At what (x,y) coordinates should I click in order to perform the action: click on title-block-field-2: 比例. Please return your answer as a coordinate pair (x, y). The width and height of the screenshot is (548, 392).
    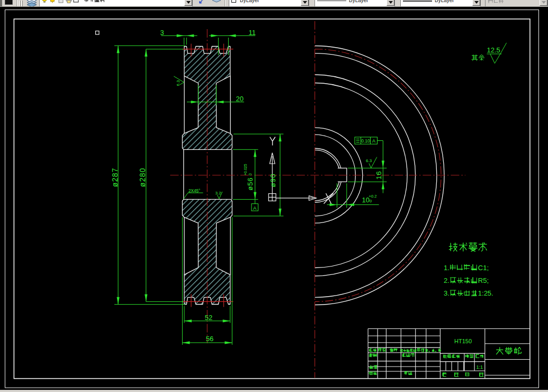
    Looking at the image, I should click on (480, 357).